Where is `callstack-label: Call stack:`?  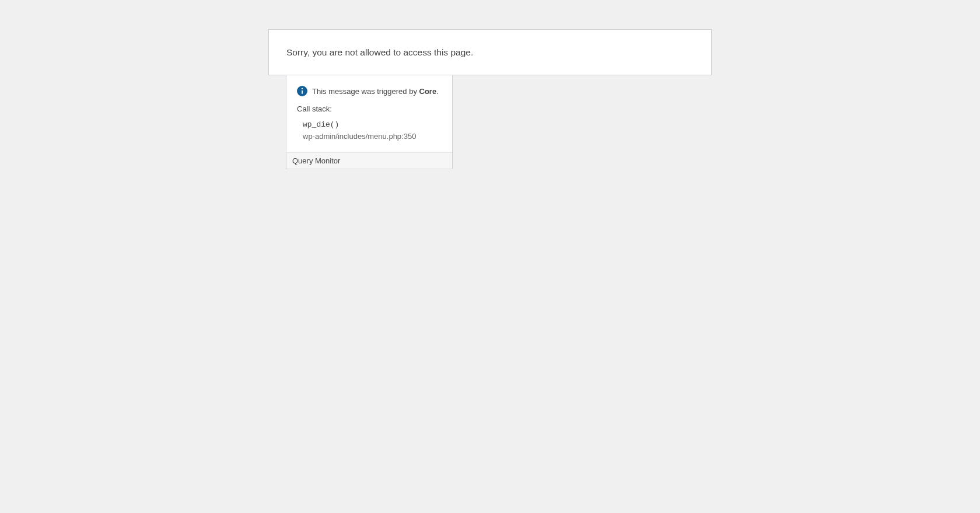
callstack-label: Call stack: is located at coordinates (369, 109).